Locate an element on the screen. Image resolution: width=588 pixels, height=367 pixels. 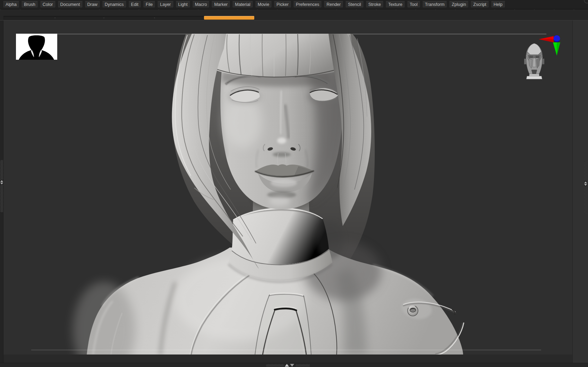
menu-stencil: Stencil is located at coordinates (355, 5).